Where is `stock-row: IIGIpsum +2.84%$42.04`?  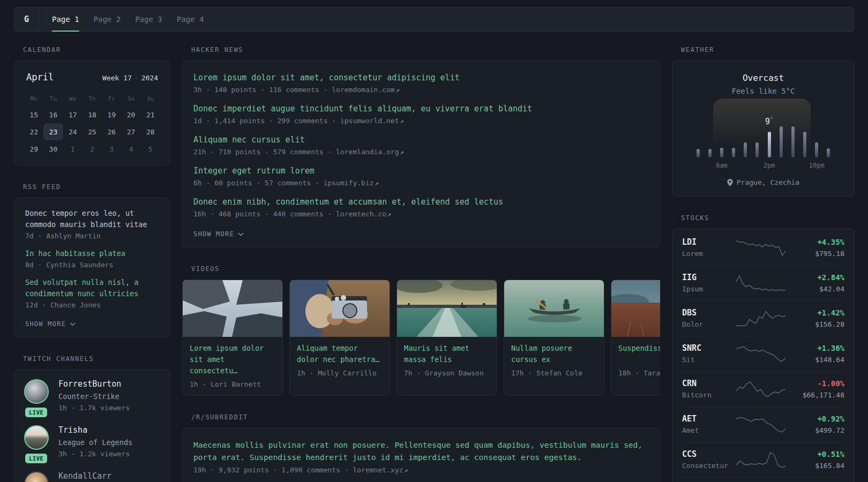
stock-row: IIGIpsum +2.84%$42.04 is located at coordinates (763, 283).